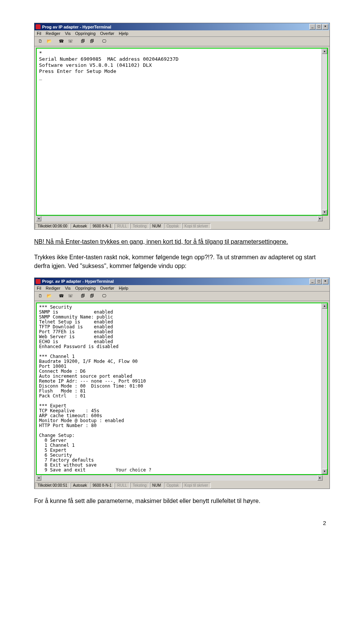  Describe the element at coordinates (182, 27) in the screenshot. I see `titlebar: Prog av IP adapter - HyperTerminal _ □ ×` at that location.